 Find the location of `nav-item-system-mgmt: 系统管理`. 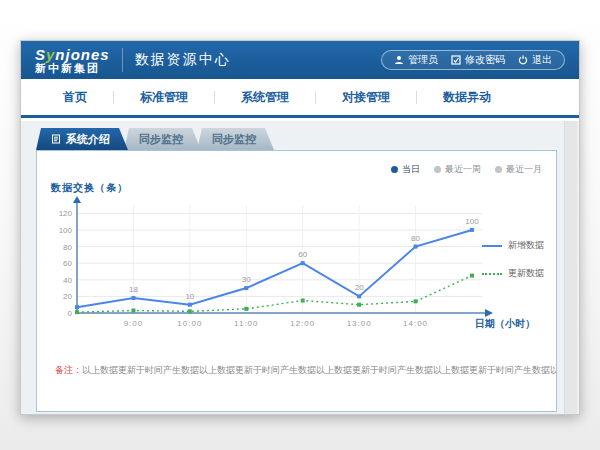

nav-item-system-mgmt: 系统管理 is located at coordinates (265, 98).